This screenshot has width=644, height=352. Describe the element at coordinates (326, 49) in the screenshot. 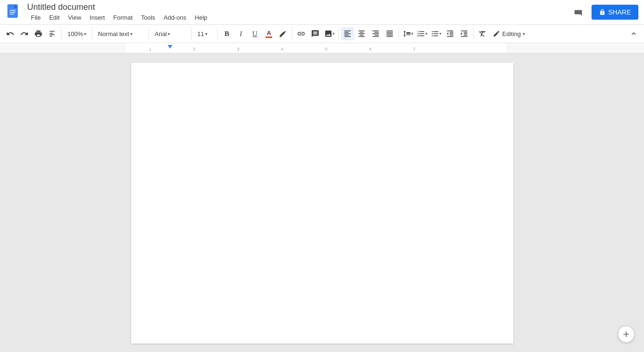

I see `ruler-mark-5: 5` at that location.